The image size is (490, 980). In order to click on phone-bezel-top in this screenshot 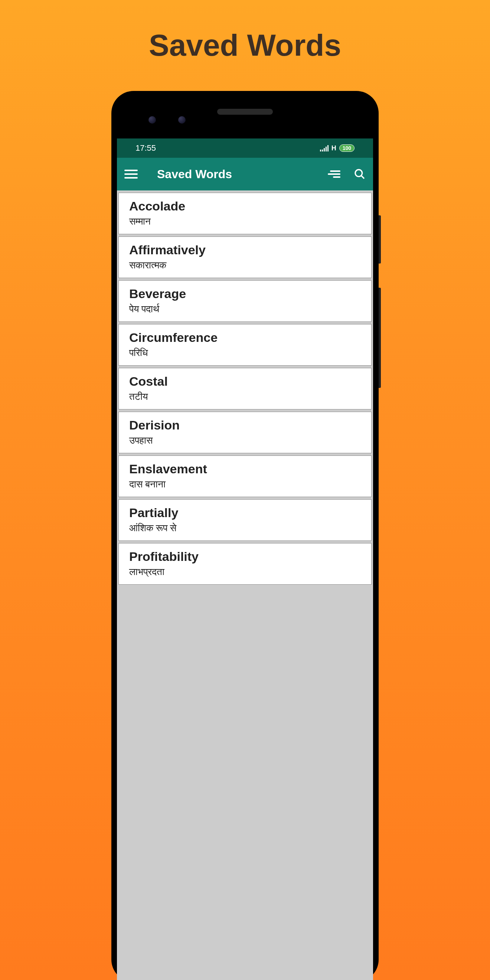, I will do `click(245, 118)`.